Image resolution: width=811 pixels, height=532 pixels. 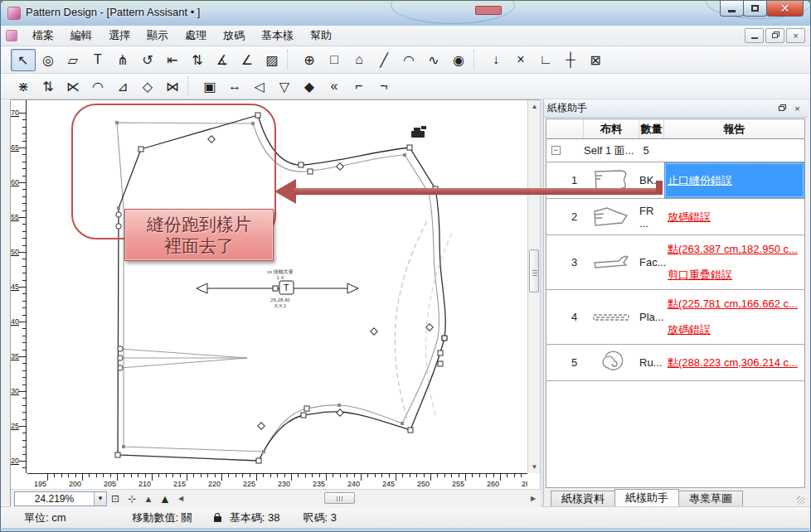 What do you see at coordinates (148, 60) in the screenshot?
I see `tool-rotate-button: ↺` at bounding box center [148, 60].